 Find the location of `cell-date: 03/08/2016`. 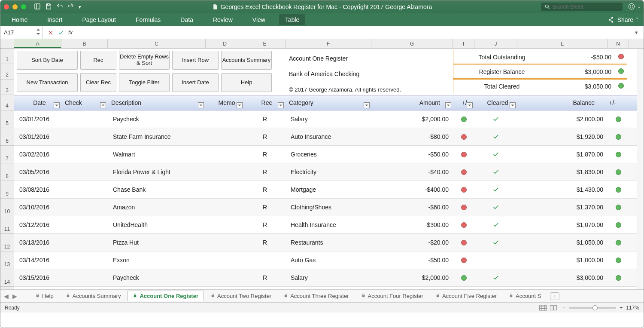

cell-date: 03/08/2016 is located at coordinates (38, 190).